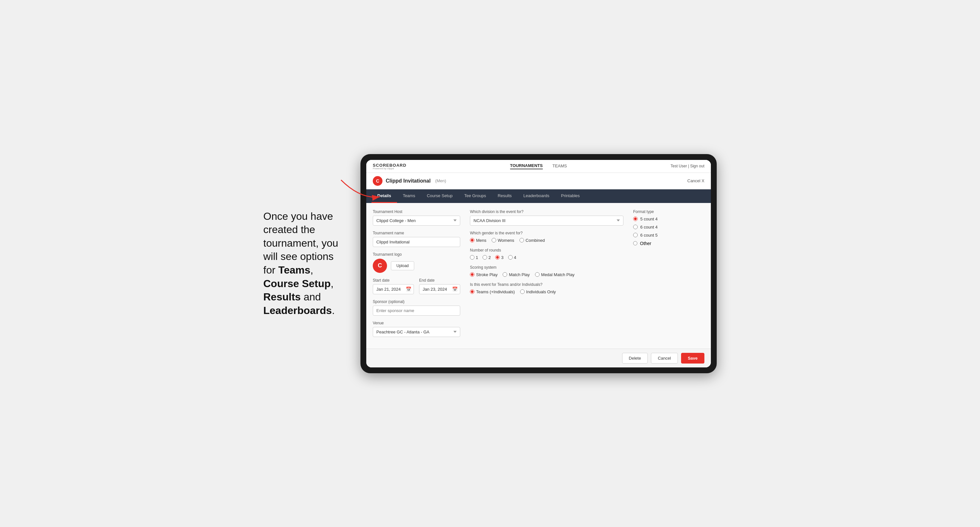 The width and height of the screenshot is (980, 527). Describe the element at coordinates (305, 264) in the screenshot. I see `sidebar-description: Once you have created the tournament, yo…` at that location.